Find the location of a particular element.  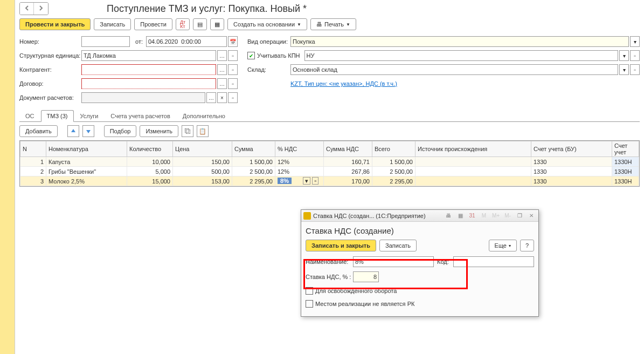

dlg-rate-label: Ставка НДС, % : is located at coordinates (329, 277).